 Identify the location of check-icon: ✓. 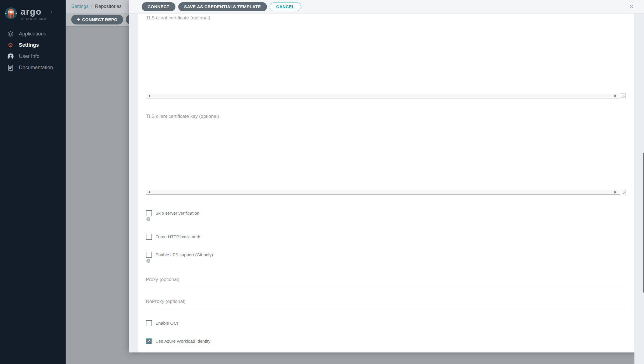
(149, 341).